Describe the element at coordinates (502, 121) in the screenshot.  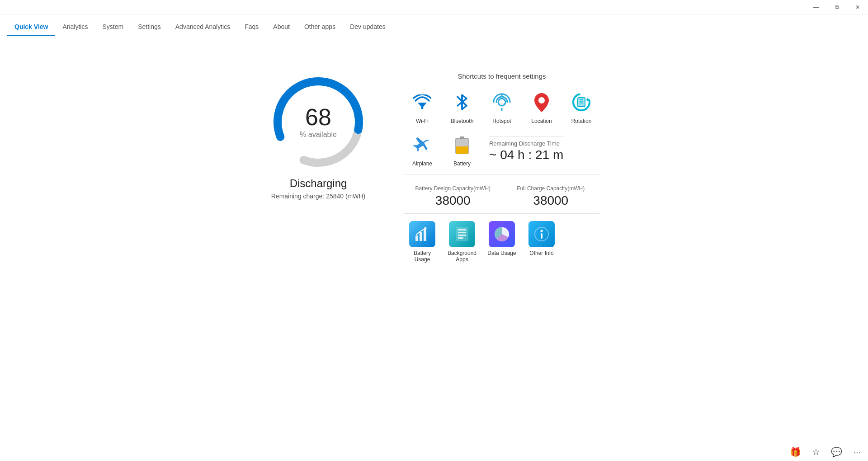
I see `hotspot-label: Hotspot` at that location.